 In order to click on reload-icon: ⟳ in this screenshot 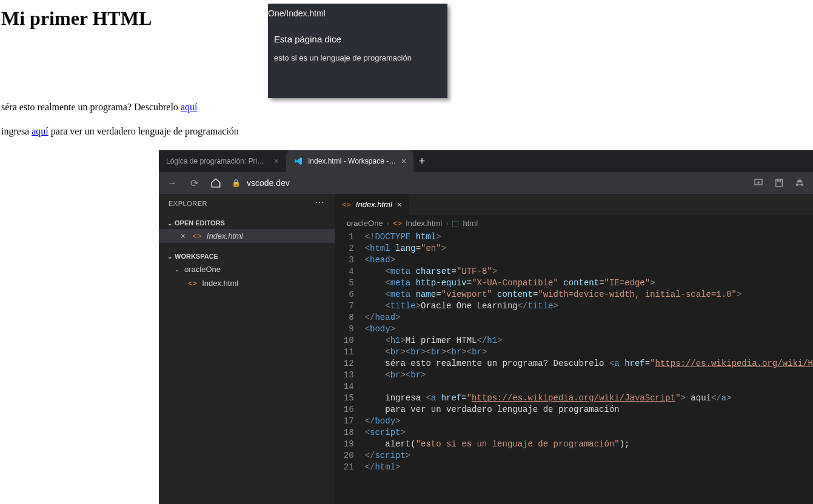, I will do `click(194, 183)`.